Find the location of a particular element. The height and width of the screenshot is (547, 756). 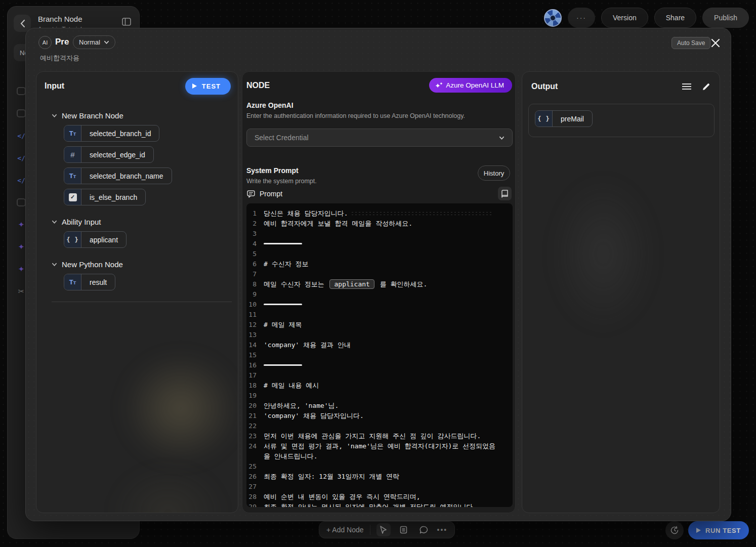

input-variable-label: applicant is located at coordinates (104, 240).